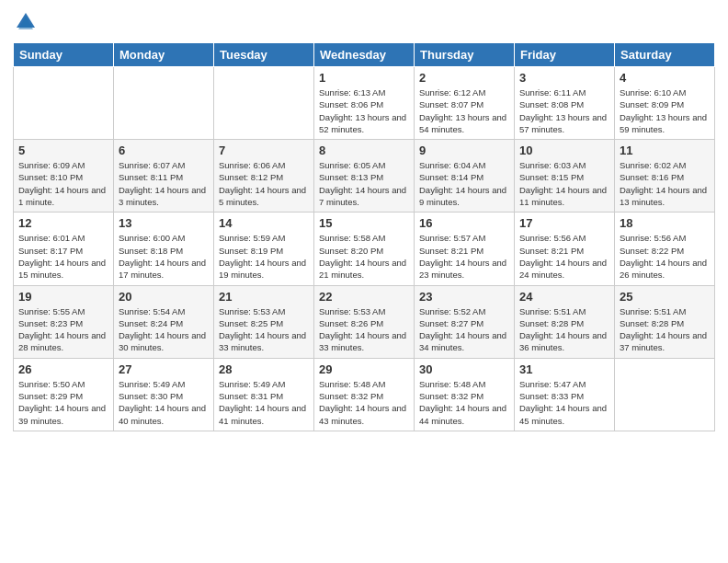 This screenshot has width=728, height=563. What do you see at coordinates (164, 322) in the screenshot?
I see `calendar-cell: 20Sunrise: 5:54 AMSunset: 8:24 PMDayligh…` at bounding box center [164, 322].